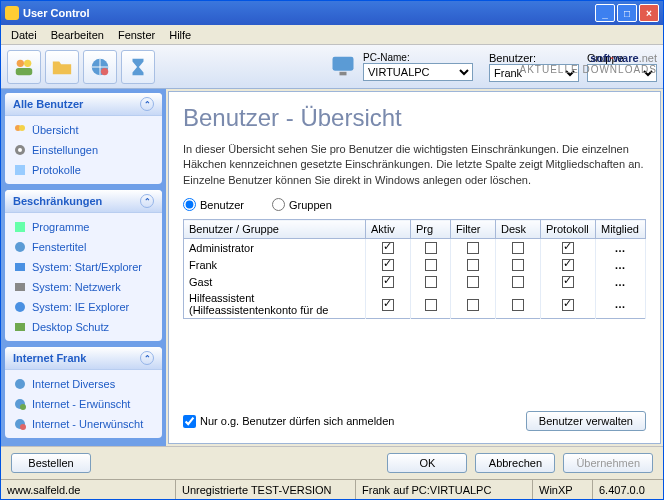 Image resolution: width=664 pixels, height=500 pixels. What do you see at coordinates (431, 230) in the screenshot?
I see `col-prg: Prg` at bounding box center [431, 230].